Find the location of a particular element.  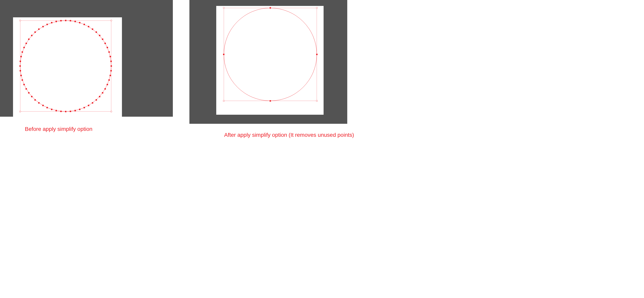

after-bbox-handle-tl is located at coordinates (224, 8).